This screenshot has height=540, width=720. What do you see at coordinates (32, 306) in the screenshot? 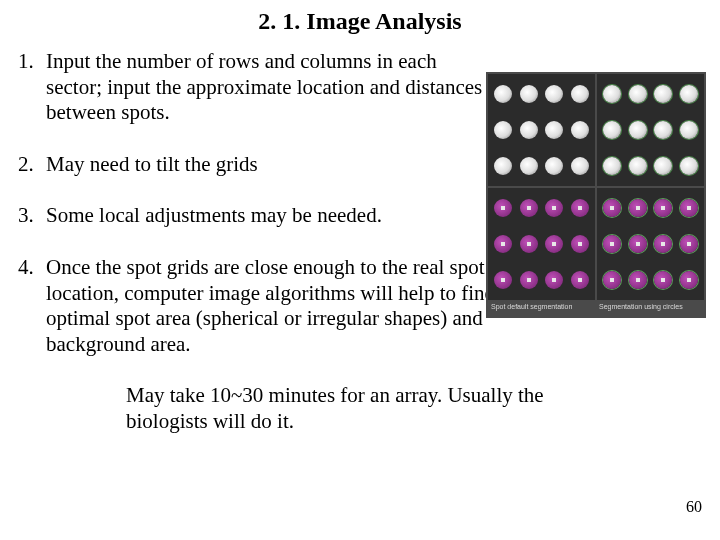
I see `item-number: 4.` at bounding box center [32, 306].